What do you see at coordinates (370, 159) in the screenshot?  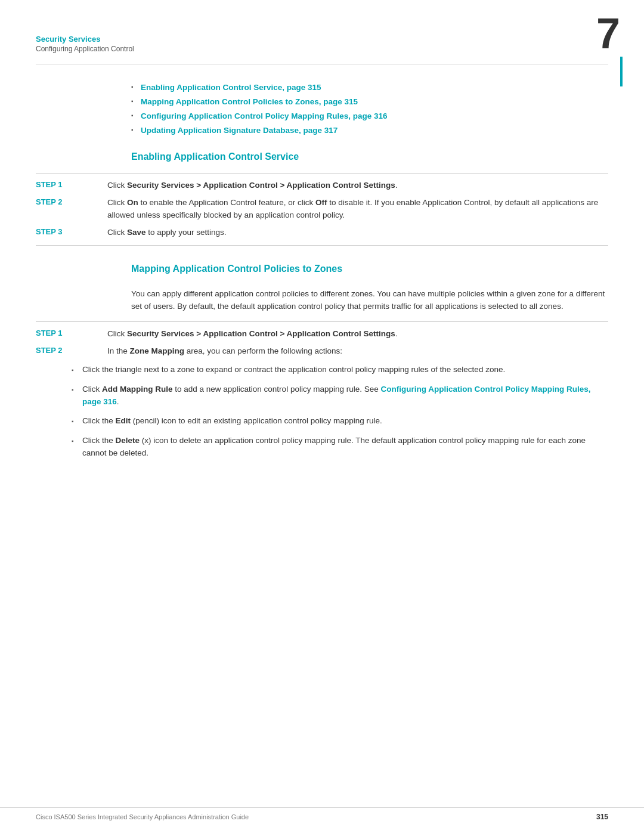 I see `enabling-section-heading: Enabling Application Control Service` at bounding box center [370, 159].